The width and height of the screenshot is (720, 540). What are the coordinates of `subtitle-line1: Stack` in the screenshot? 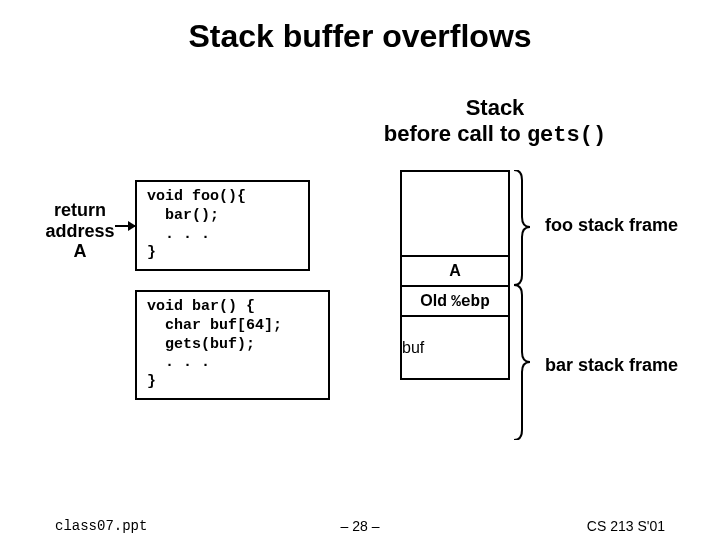 It's located at (496, 108).